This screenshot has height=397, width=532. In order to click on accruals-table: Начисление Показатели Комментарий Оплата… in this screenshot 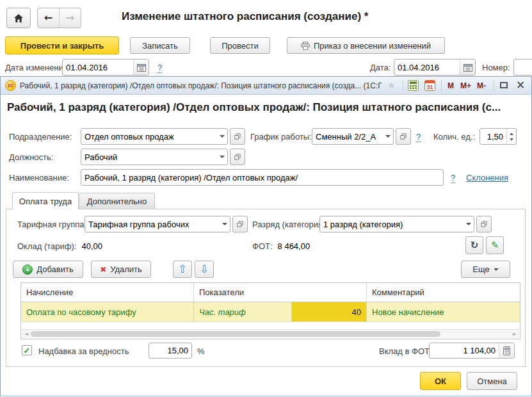, I will do `click(270, 311)`.